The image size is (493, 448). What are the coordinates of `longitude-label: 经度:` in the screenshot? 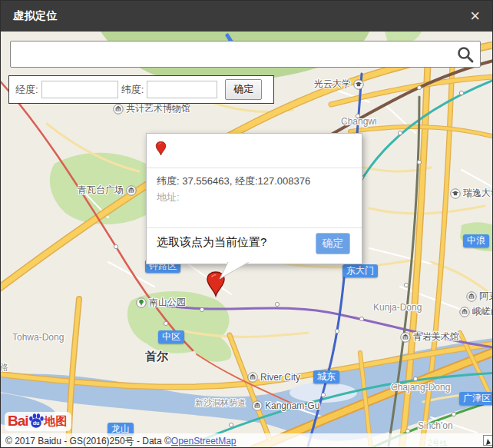 It's located at (27, 90).